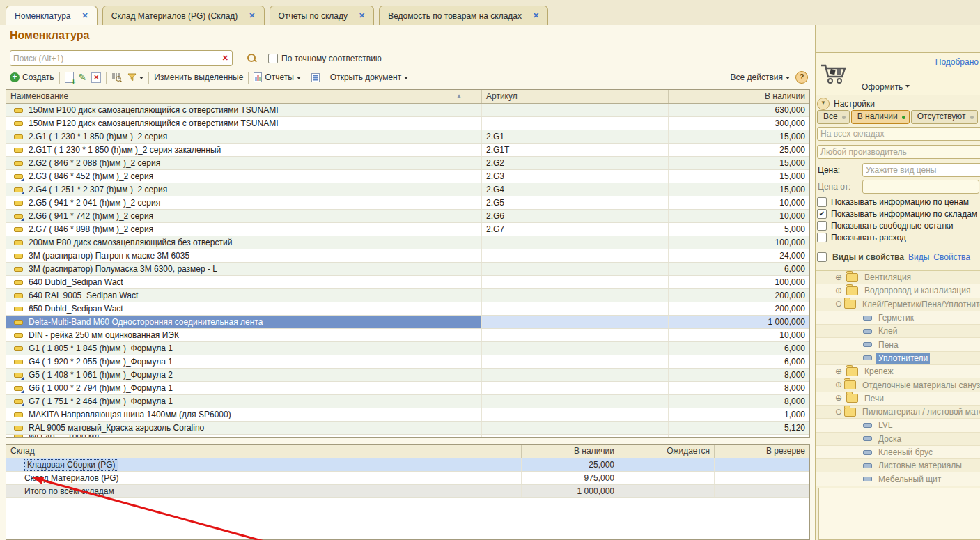 The width and height of the screenshot is (980, 540). I want to click on warehouse-filter-input, so click(899, 134).